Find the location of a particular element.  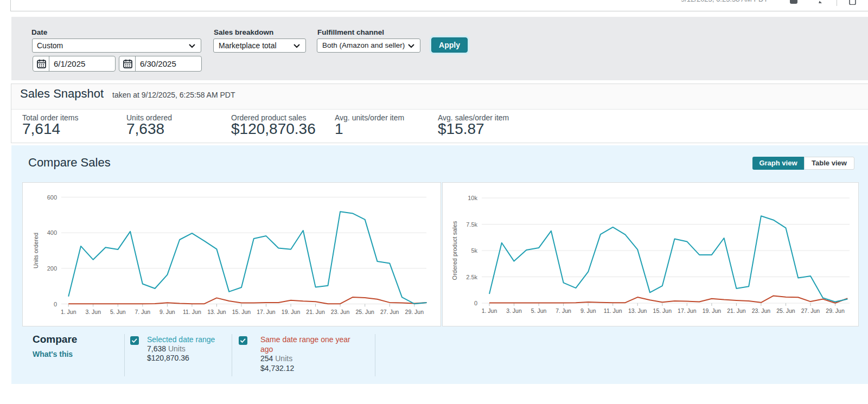

svg-text: 200 is located at coordinates (52, 268).